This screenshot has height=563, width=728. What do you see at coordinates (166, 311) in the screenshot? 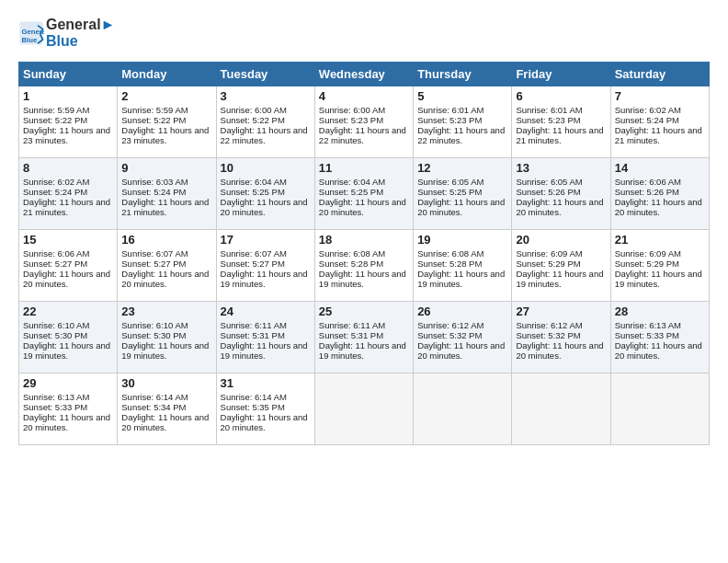
I see `day-number: 23` at bounding box center [166, 311].